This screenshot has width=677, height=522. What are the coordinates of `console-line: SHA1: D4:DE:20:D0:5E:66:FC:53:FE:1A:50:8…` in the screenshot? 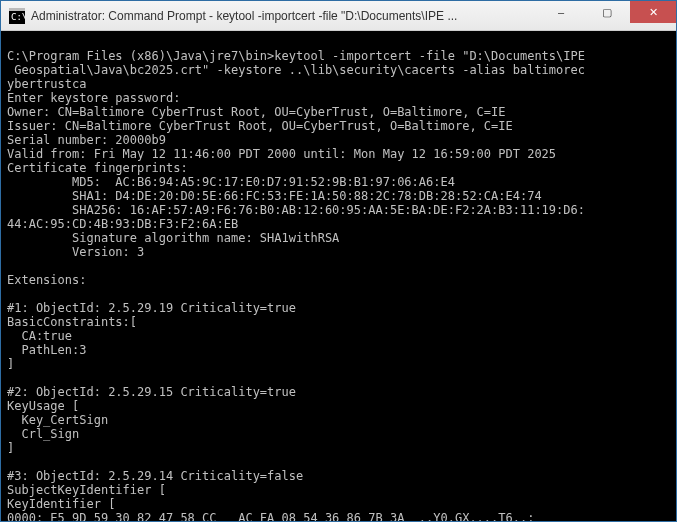 It's located at (338, 196).